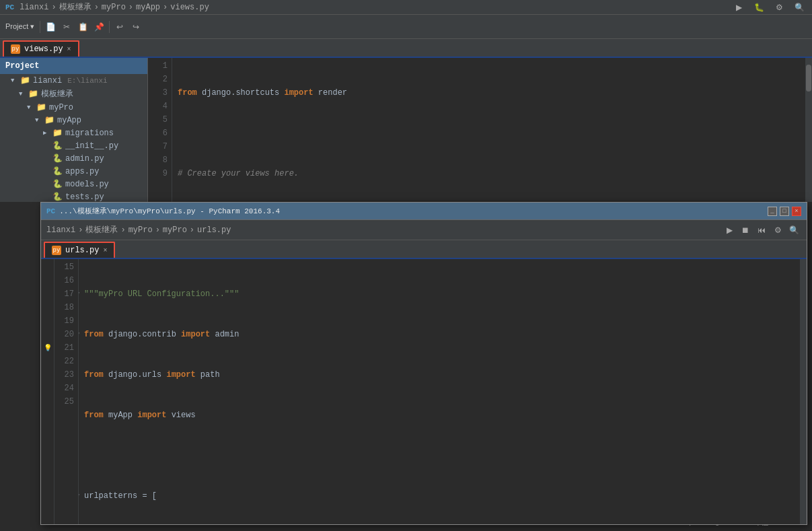  What do you see at coordinates (69, 50) in the screenshot?
I see `views-tab-close: ×` at bounding box center [69, 50].